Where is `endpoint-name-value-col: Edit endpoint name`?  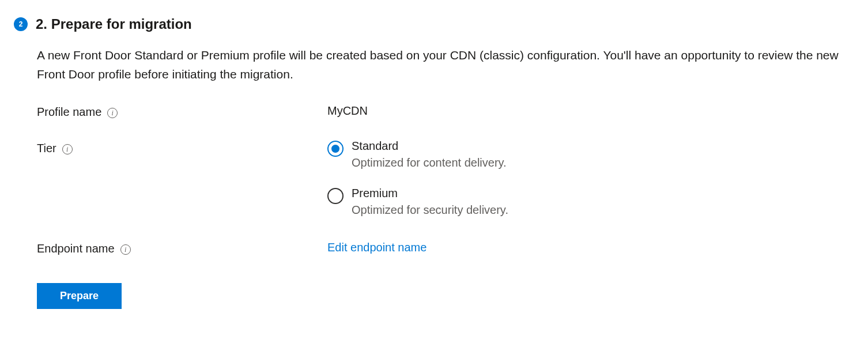
endpoint-name-value-col: Edit endpoint name is located at coordinates (591, 248).